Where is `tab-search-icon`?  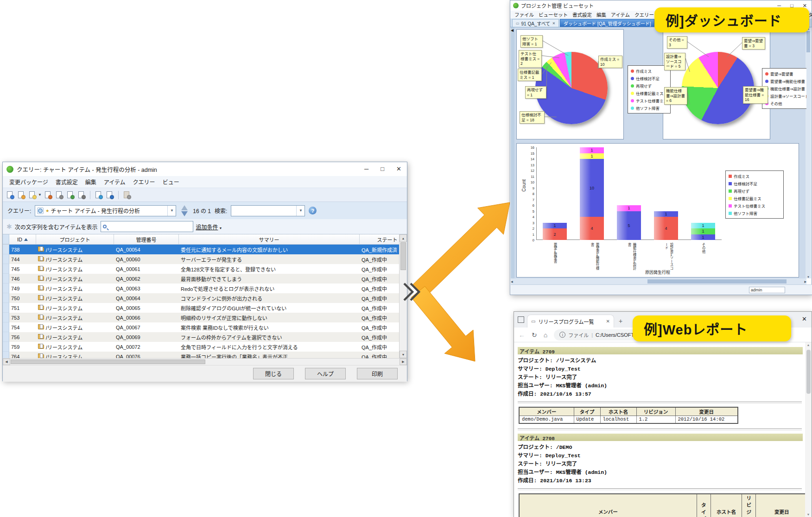
tab-search-icon is located at coordinates (521, 320).